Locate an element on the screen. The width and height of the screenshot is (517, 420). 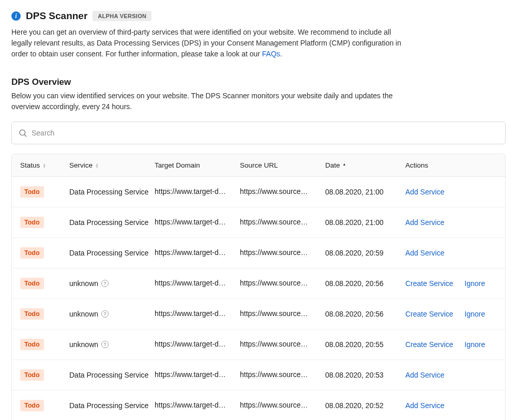
date-cell: 08.08.2020, 20:53 is located at coordinates (365, 375).